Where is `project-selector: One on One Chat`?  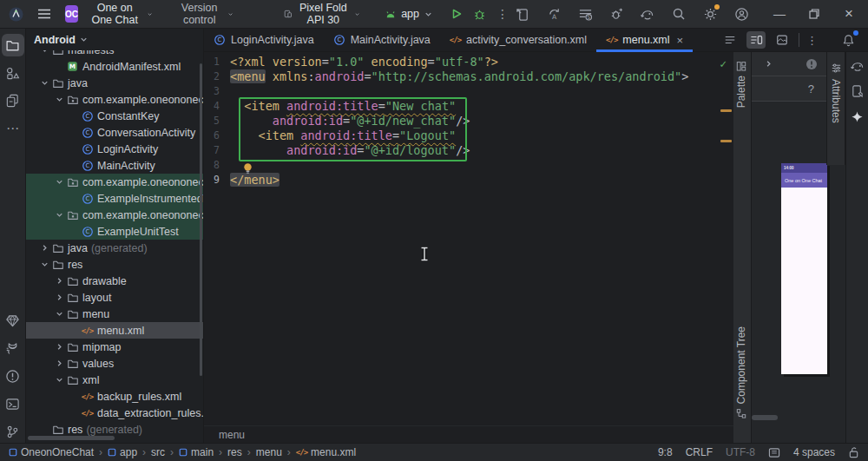
project-selector: One on One Chat is located at coordinates (120, 14).